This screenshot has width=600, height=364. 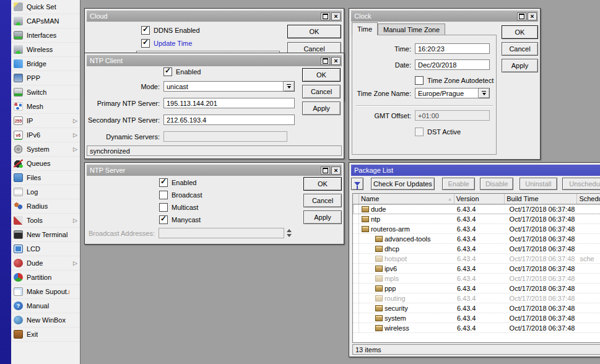 I want to click on package-row: ntp 6.43.4 Oct/17/2018 06:37:48, so click(x=477, y=219).